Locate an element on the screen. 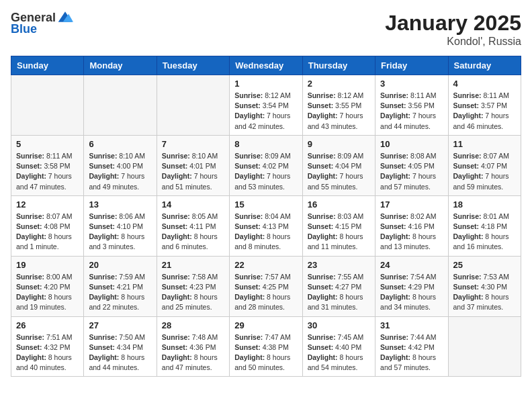  calendar-cell: 22Sunrise: 7:57 AMSunset: 4:25 PMDayligh… is located at coordinates (266, 286).